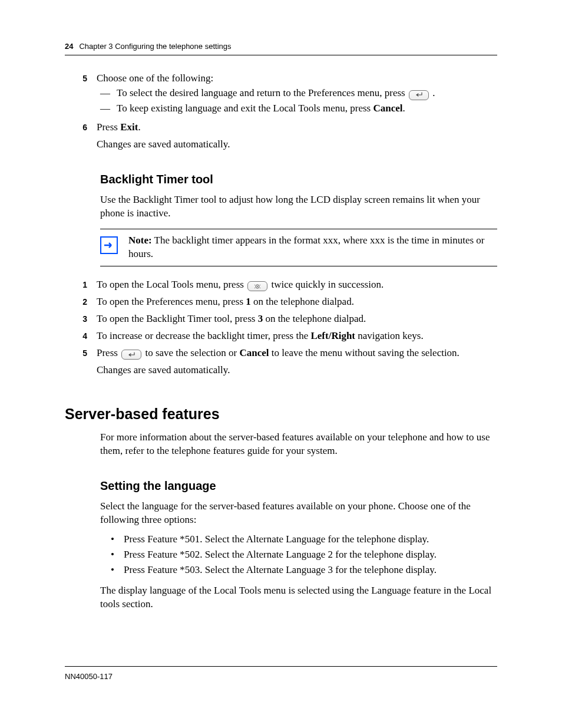 The height and width of the screenshot is (728, 562). What do you see at coordinates (140, 241) in the screenshot?
I see `note-label: Note:` at bounding box center [140, 241].